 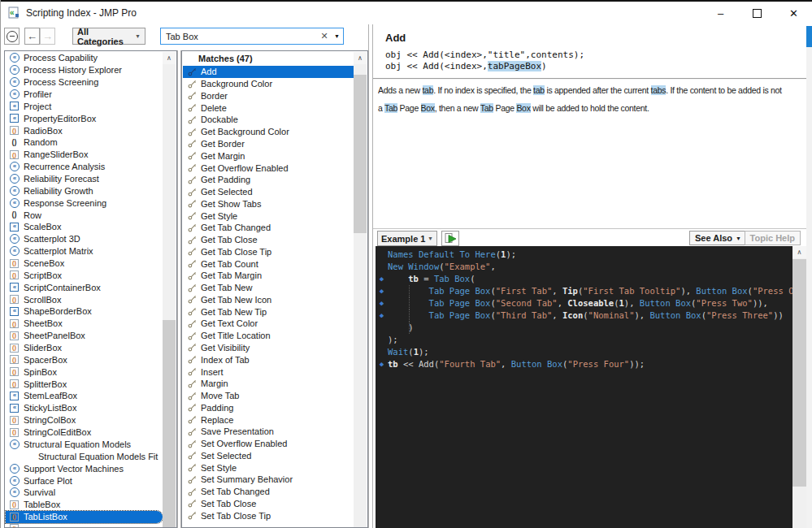 I want to click on sidebar-item: ()RangeSliderBox, so click(x=85, y=154).